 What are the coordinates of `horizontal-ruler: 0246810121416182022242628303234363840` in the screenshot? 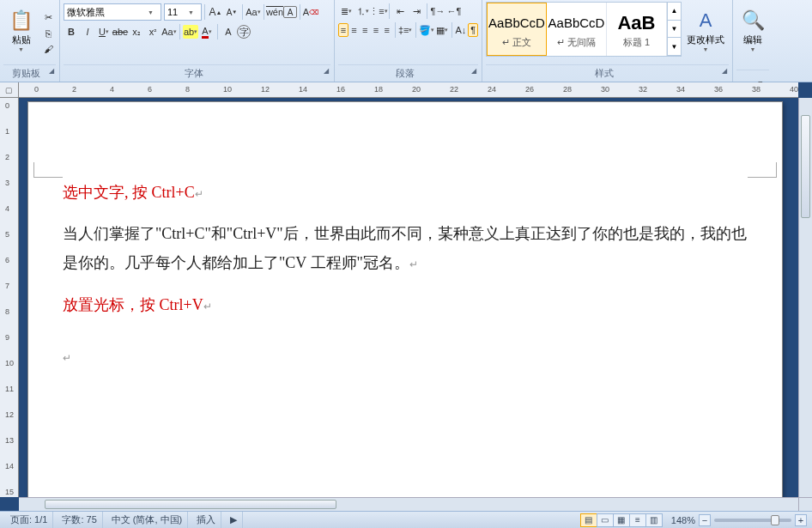 It's located at (409, 90).